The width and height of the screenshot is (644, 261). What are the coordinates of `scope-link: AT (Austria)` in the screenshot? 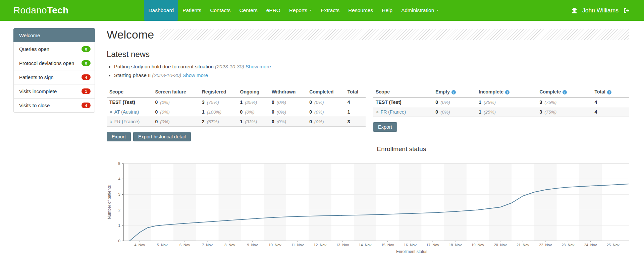 It's located at (127, 112).